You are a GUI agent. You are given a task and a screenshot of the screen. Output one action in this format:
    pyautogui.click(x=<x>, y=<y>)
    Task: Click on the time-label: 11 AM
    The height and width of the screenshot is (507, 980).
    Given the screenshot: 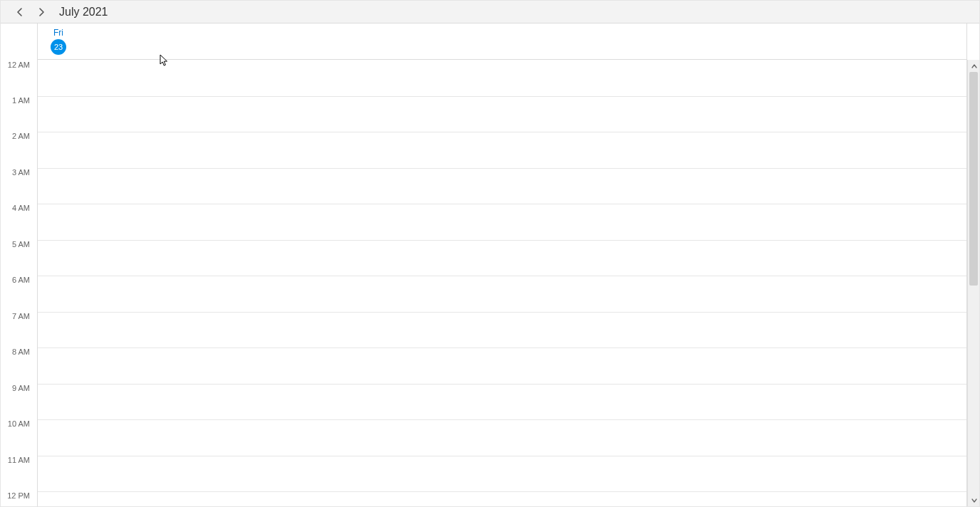 What is the action you would take?
    pyautogui.click(x=19, y=460)
    